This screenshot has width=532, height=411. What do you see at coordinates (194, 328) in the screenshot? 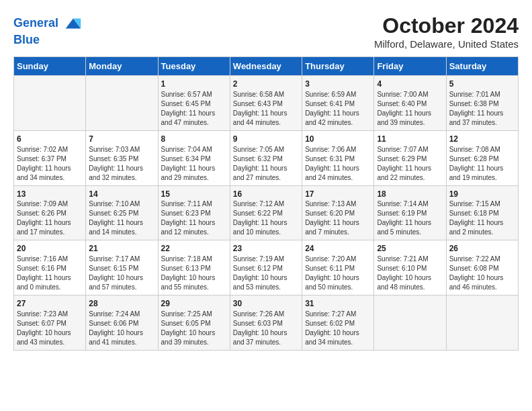
I see `day-info: Sunrise: 7:25 AMSunset: 6:05 PMDaylight:…` at bounding box center [194, 328].